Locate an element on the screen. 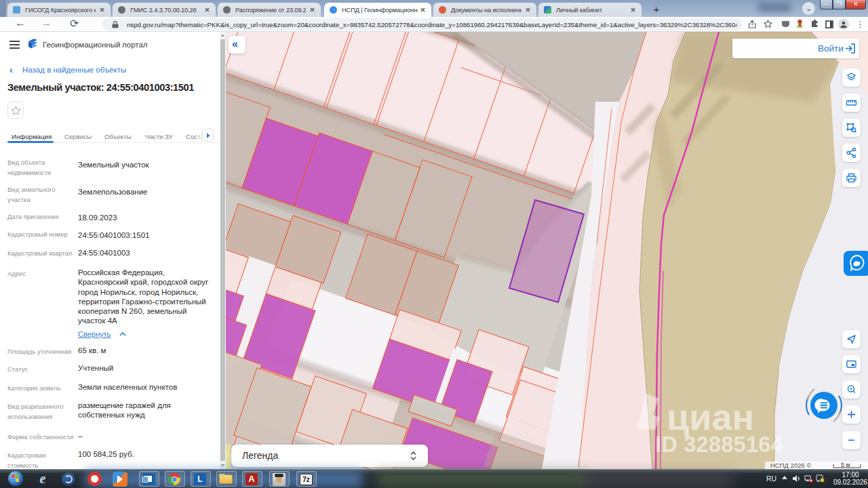 This screenshot has width=868, height=488. svg-text: циан is located at coordinates (711, 417).